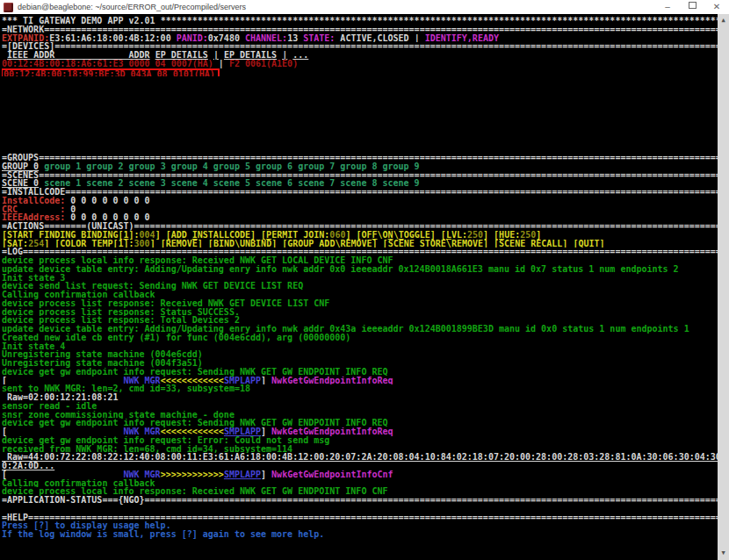  What do you see at coordinates (360, 244) in the screenshot?
I see `actions-line-2: [SAT:254] [COLOR_TEMP[1]:300] [REMOVE] […` at bounding box center [360, 244].